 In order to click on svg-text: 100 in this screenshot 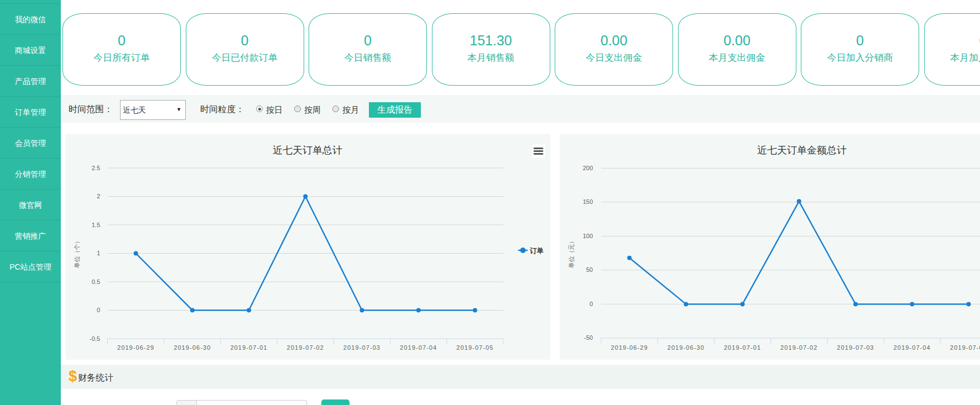, I will do `click(588, 236)`.